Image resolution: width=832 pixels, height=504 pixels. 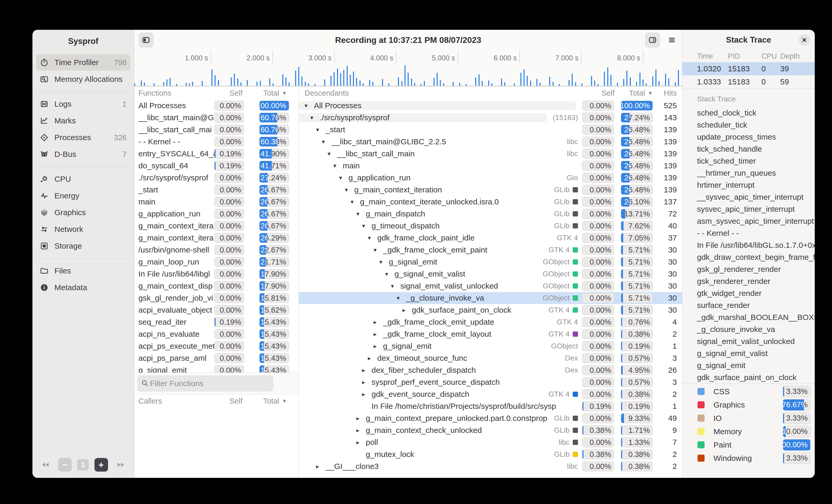 I want to click on stack-frame: gdk_draw_context_begin_frame_full, so click(x=749, y=257).